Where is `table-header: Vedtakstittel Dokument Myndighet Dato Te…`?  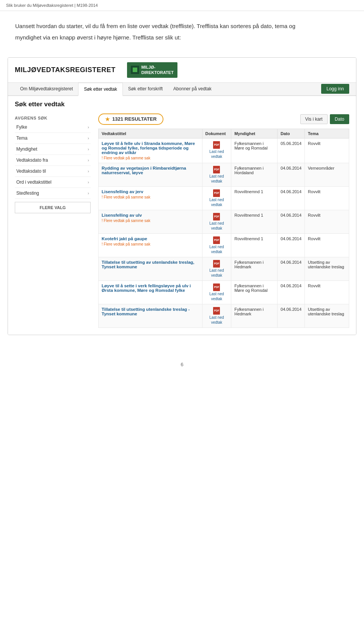
table-header: Vedtakstittel Dokument Myndighet Dato Te… is located at coordinates (224, 134).